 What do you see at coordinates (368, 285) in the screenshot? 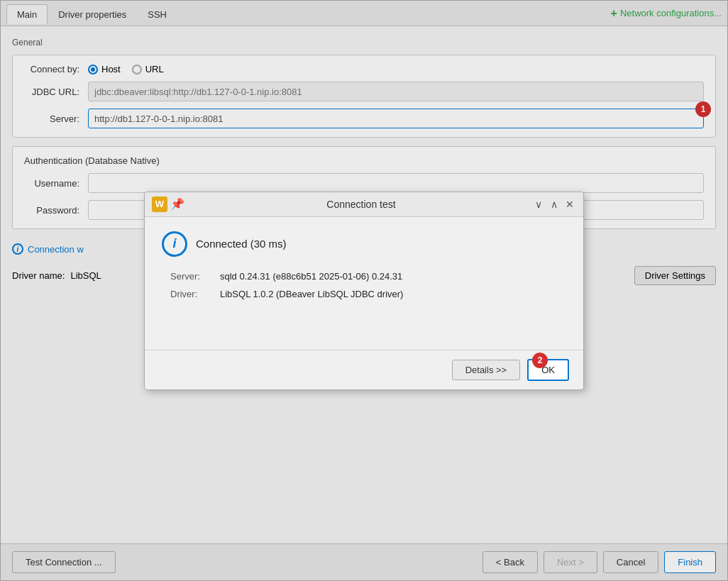
I see `modal-info-table: Server: sqld 0.24.31 (e88c6b51 2025-01-0…` at bounding box center [368, 285].